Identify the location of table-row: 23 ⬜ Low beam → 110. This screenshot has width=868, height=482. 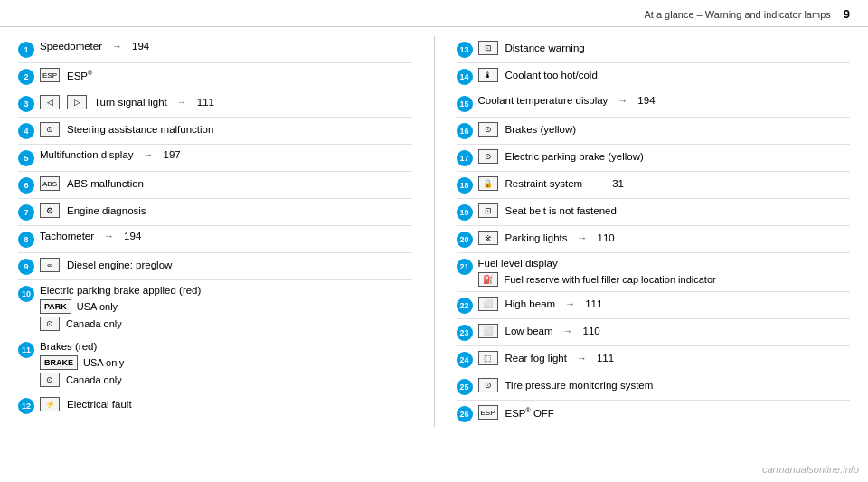
(654, 333).